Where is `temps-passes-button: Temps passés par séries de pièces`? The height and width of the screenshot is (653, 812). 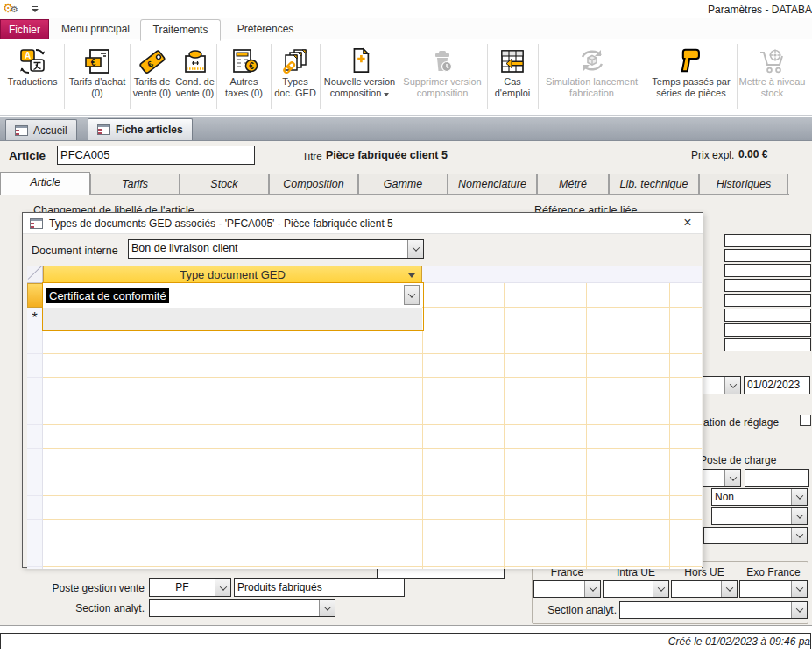
temps-passes-button: Temps passés par séries de pièces is located at coordinates (691, 77).